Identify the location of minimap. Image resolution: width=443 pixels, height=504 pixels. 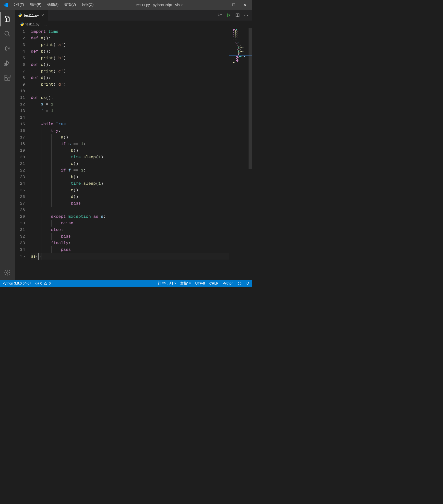
(240, 154).